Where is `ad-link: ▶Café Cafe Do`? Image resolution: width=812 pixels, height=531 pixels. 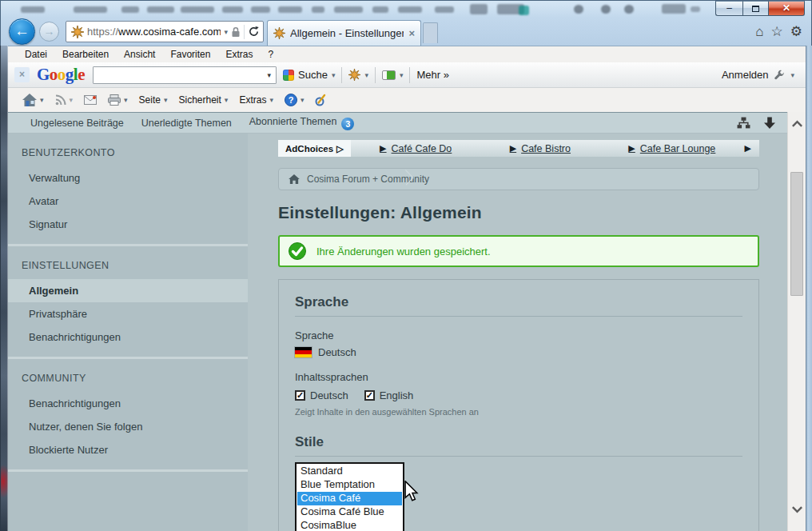 ad-link: ▶Café Cafe Do is located at coordinates (416, 149).